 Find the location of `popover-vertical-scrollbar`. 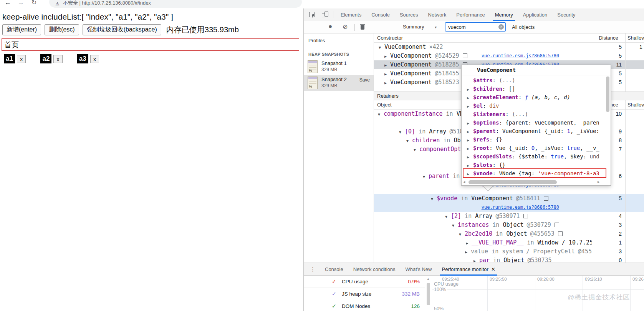

popover-vertical-scrollbar is located at coordinates (608, 94).